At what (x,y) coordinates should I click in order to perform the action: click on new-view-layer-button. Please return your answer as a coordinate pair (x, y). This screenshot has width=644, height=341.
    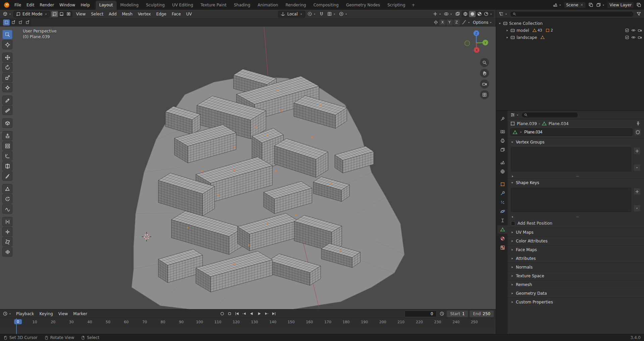
    Looking at the image, I should click on (639, 5).